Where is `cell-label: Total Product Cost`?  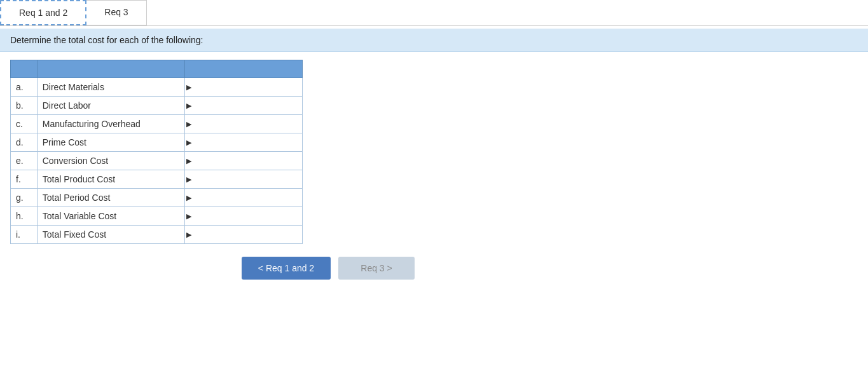 cell-label: Total Product Cost is located at coordinates (111, 179).